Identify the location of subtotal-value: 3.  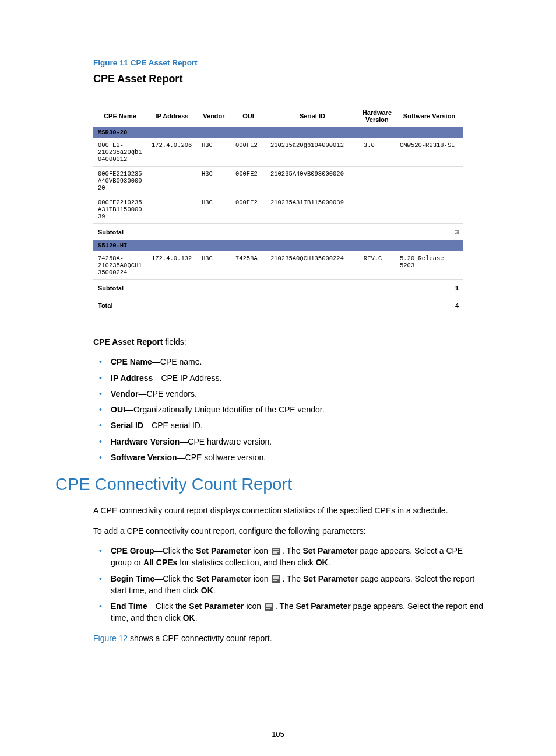
(429, 232).